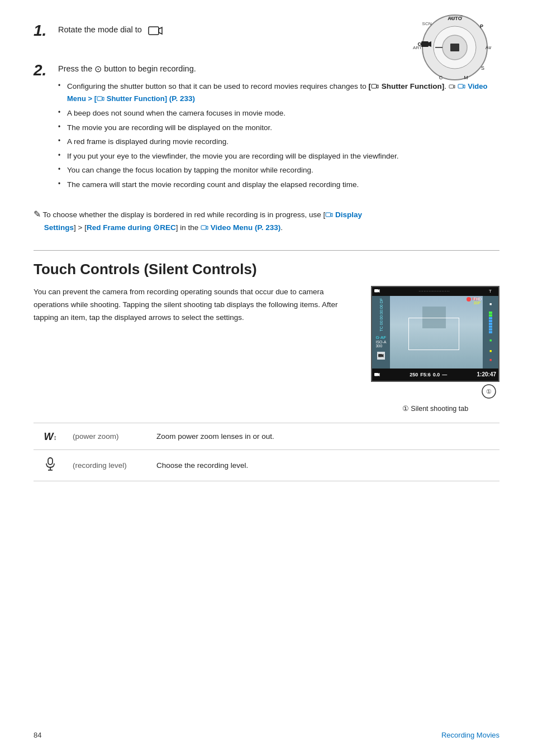 This screenshot has width=533, height=756. I want to click on cam-iso: ISO-A, so click(381, 342).